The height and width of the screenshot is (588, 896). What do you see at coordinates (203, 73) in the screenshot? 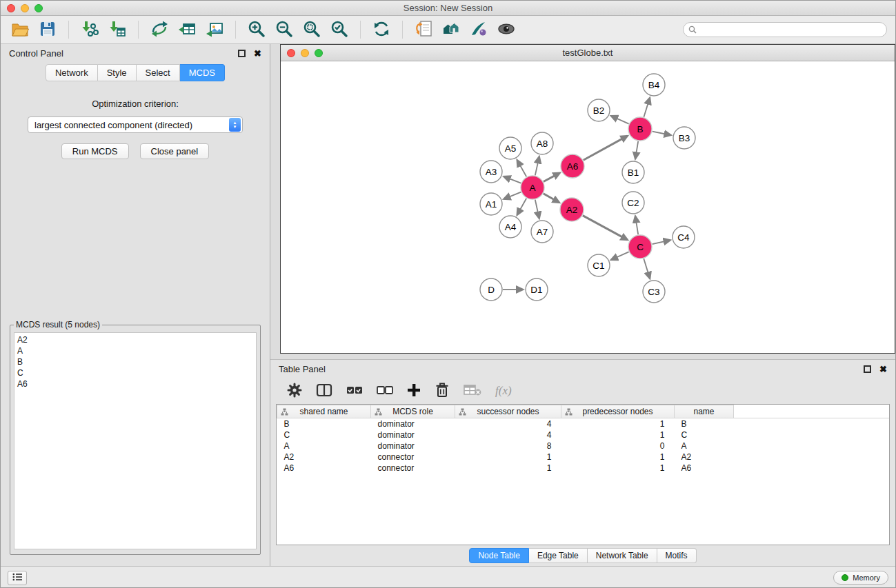
I see `tab-mcds: MCDS` at bounding box center [203, 73].